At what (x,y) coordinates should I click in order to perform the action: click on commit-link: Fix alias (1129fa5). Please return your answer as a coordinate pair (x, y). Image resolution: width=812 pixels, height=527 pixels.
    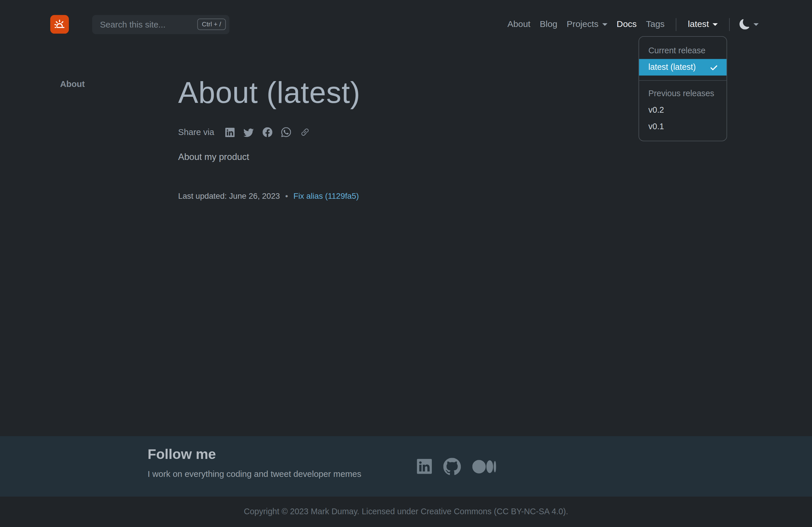
    Looking at the image, I should click on (326, 196).